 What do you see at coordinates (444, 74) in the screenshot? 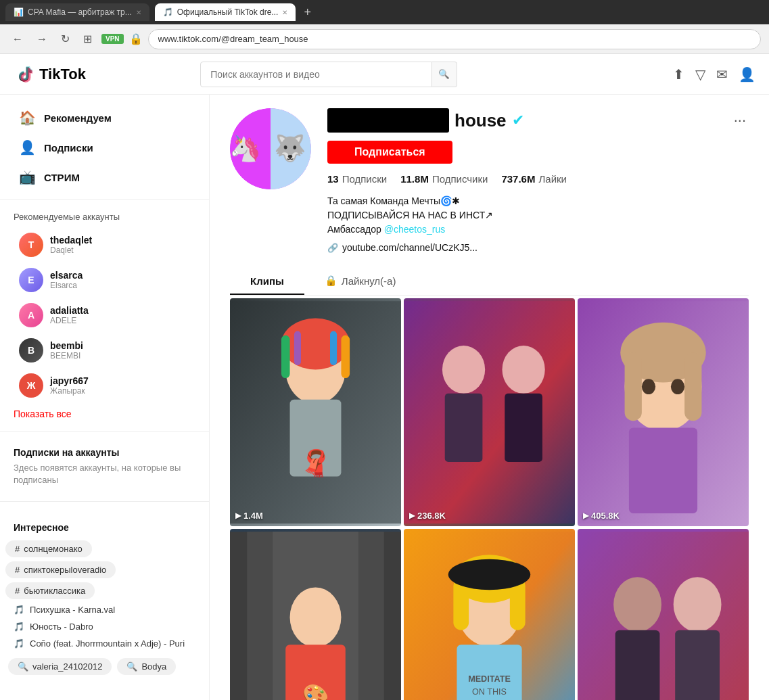
I see `search-icon: 🔍` at bounding box center [444, 74].